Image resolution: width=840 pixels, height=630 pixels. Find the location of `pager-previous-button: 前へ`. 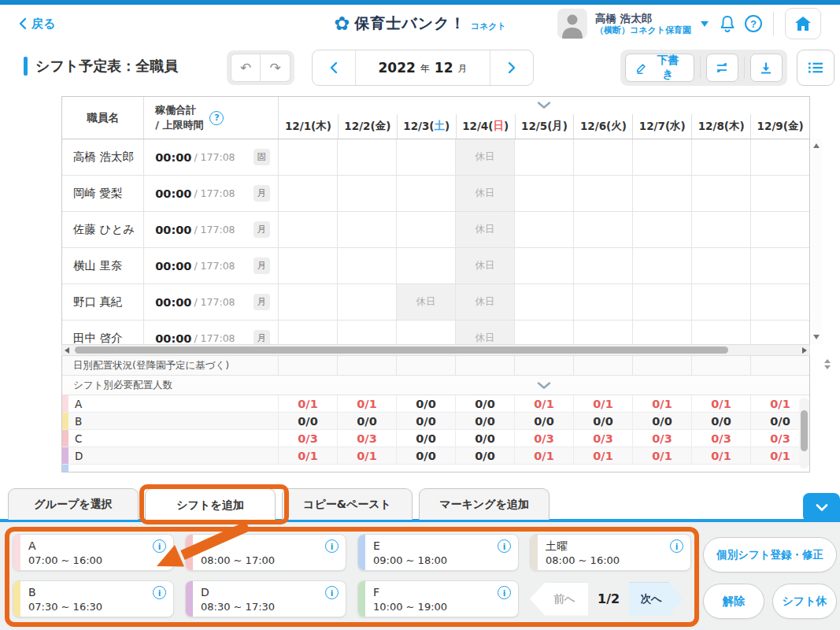

pager-previous-button: 前へ is located at coordinates (559, 599).